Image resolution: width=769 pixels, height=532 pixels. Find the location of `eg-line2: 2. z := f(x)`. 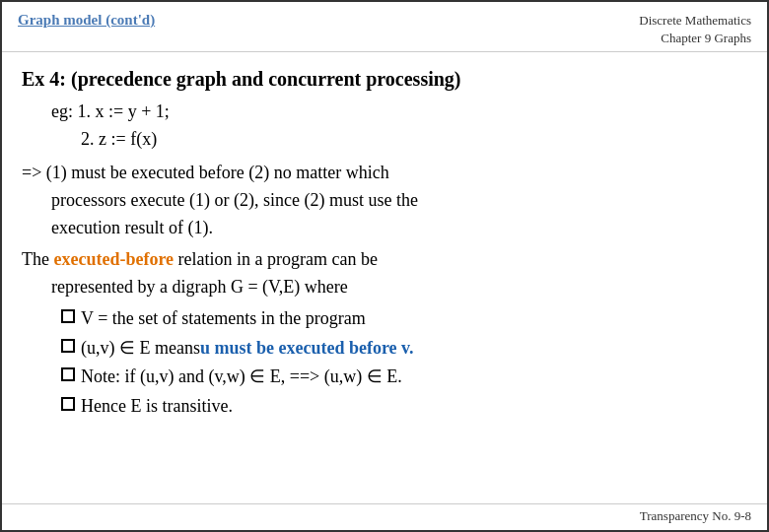

eg-line2: 2. z := f(x) is located at coordinates (414, 140).